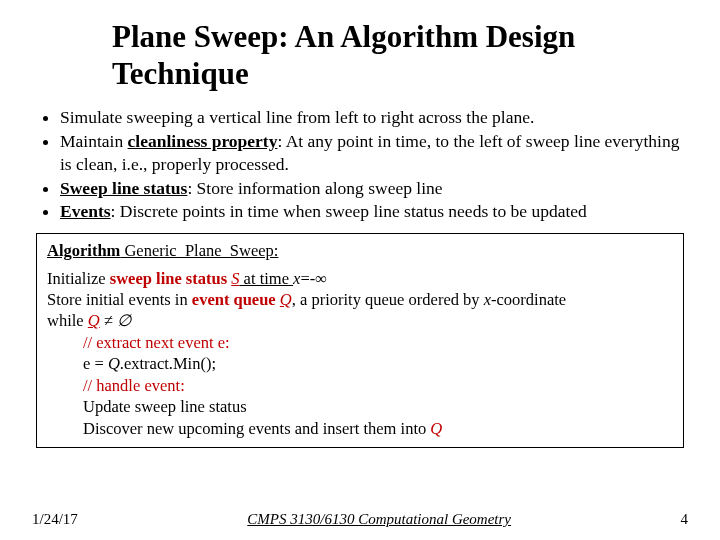  I want to click on alg-line: // handle event:, so click(378, 386).